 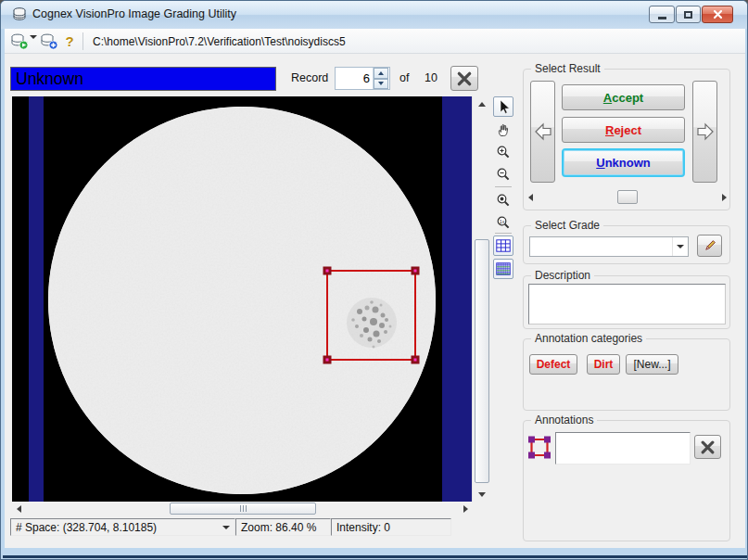 I want to click on record-input, so click(x=354, y=78).